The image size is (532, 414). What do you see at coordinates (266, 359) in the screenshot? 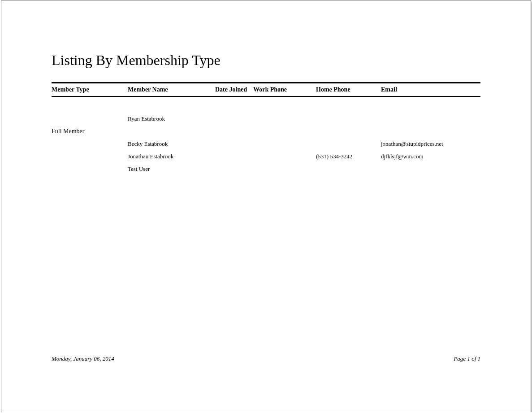
I see `report-footer: Monday, January 06, 2014 Page 1 of 1` at bounding box center [266, 359].